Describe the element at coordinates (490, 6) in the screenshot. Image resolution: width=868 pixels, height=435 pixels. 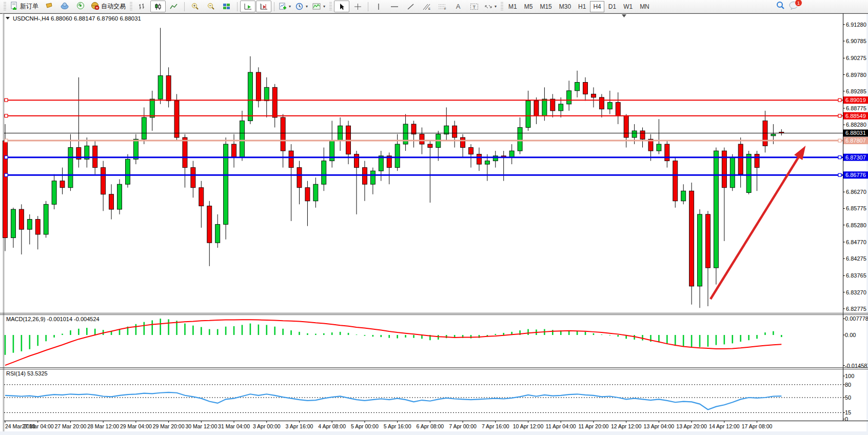
I see `arrows-tool-button: ▾` at that location.